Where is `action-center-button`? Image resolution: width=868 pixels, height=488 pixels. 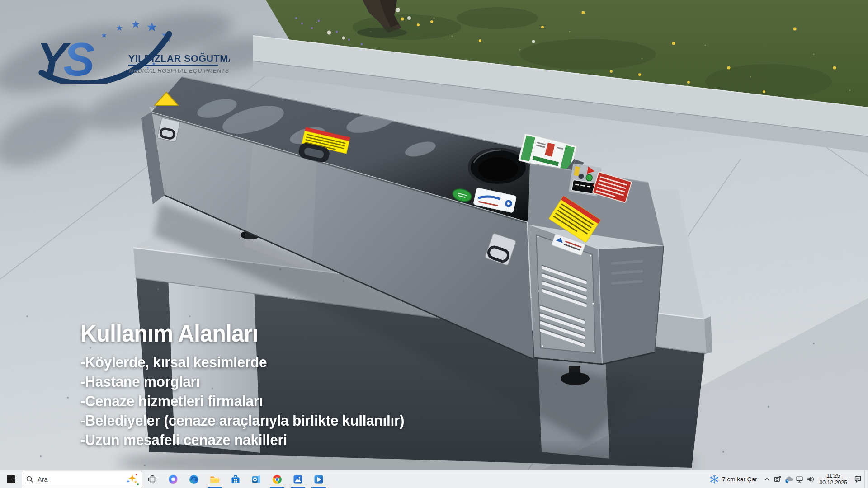 action-center-button is located at coordinates (858, 479).